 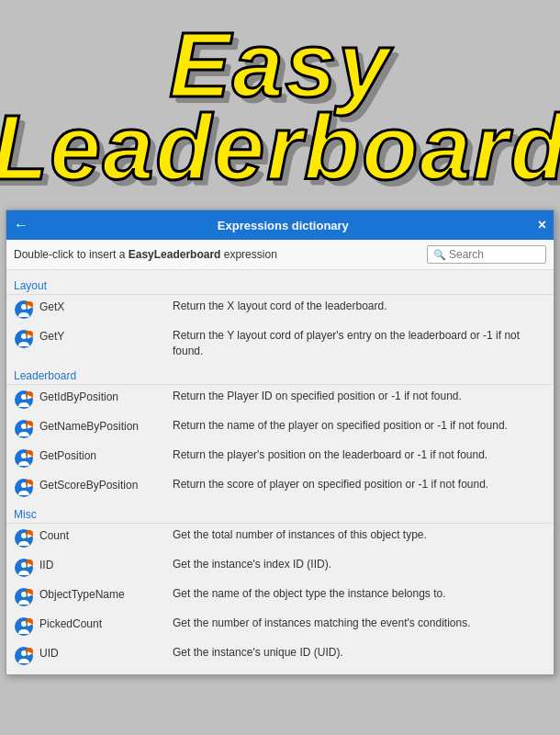 What do you see at coordinates (280, 627) in the screenshot?
I see `list-item: ▶PickedCountGet the number of instances …` at bounding box center [280, 627].